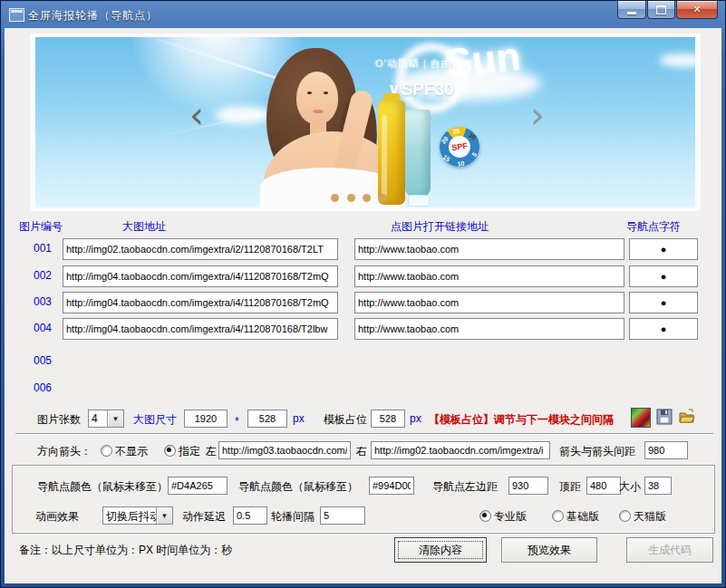  I want to click on footer-note: 备注：以上尺寸单位为：PX 时间单位为：秒, so click(125, 551).